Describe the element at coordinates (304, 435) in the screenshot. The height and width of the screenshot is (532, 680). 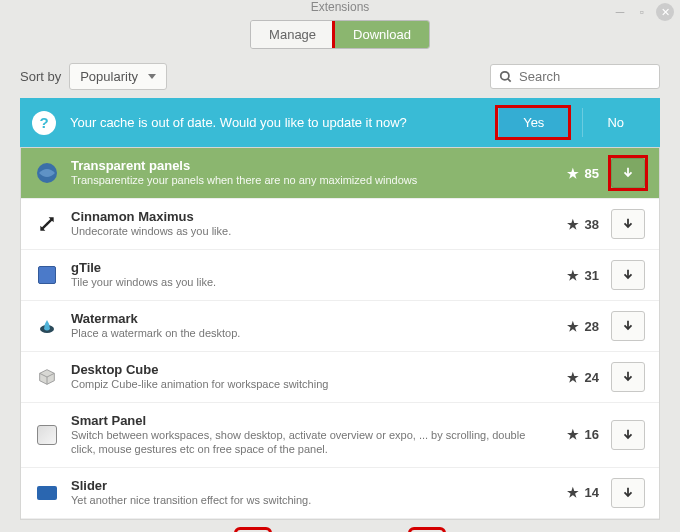
I see `extension-info: Smart Panel Switch between workspaces, s…` at that location.